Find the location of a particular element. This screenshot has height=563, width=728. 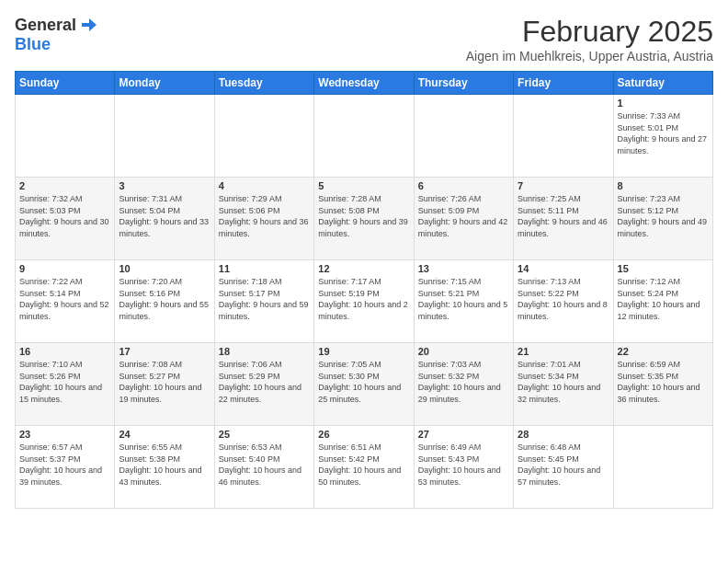

day-number: 19 is located at coordinates (364, 351).